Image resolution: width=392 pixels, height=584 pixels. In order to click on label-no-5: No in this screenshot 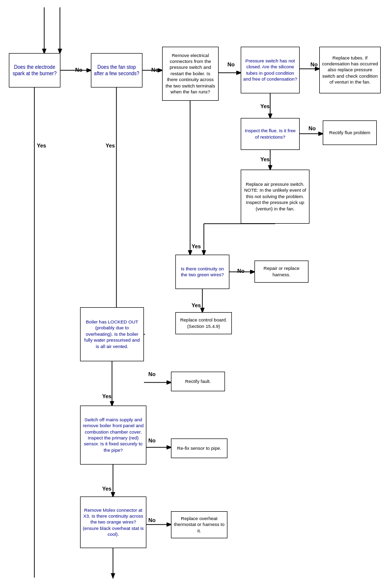, I will do `click(312, 128)`.